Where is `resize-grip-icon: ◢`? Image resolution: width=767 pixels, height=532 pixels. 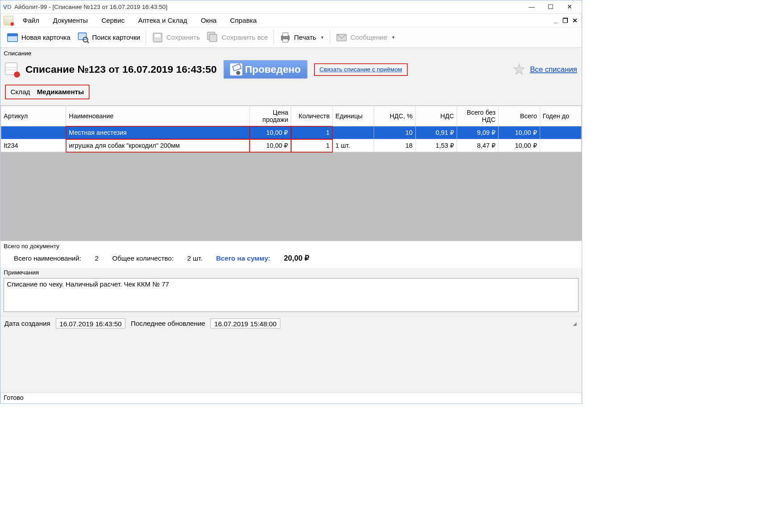
resize-grip-icon: ◢ is located at coordinates (575, 324).